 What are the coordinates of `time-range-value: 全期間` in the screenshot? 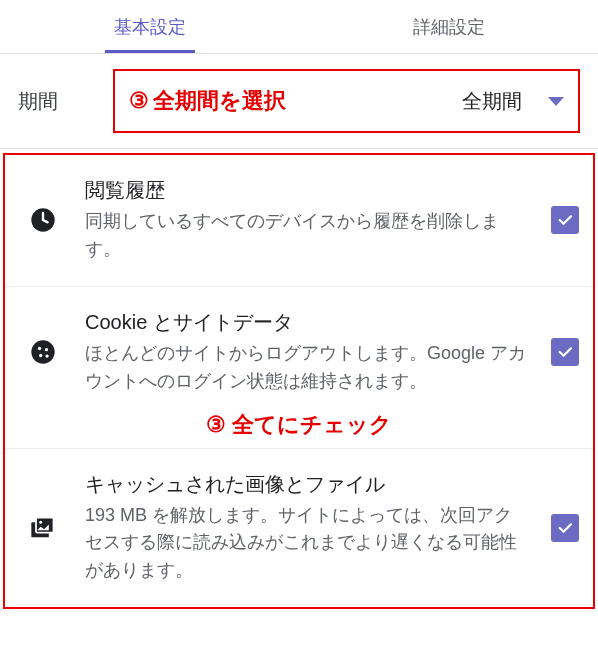 It's located at (500, 102).